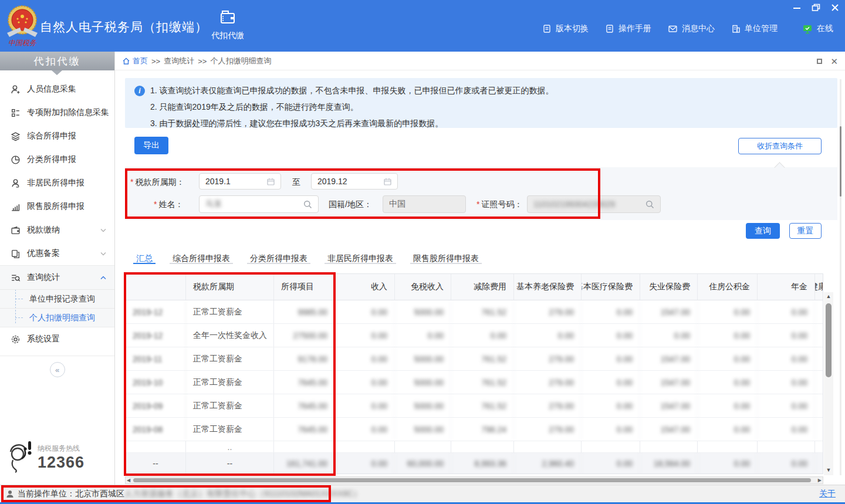 This screenshot has height=504, width=845. What do you see at coordinates (201, 258) in the screenshot?
I see `tab: 综合所得申报表` at bounding box center [201, 258].